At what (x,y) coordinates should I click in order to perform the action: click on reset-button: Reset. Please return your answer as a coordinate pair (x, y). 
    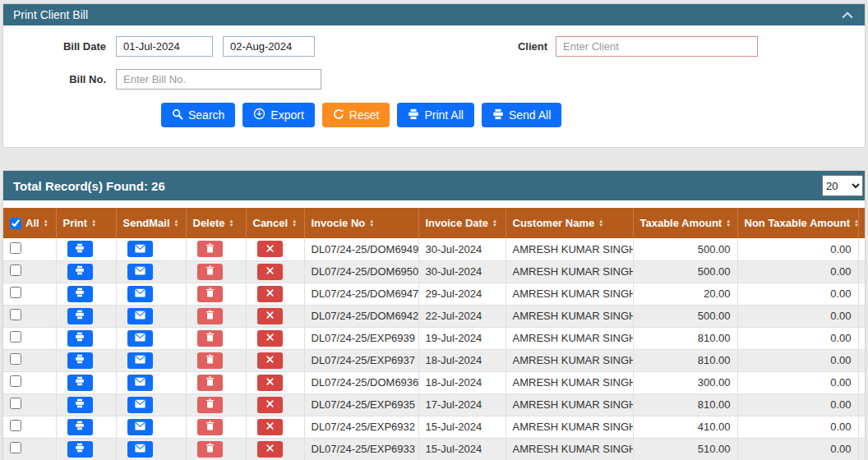
    Looking at the image, I should click on (357, 115).